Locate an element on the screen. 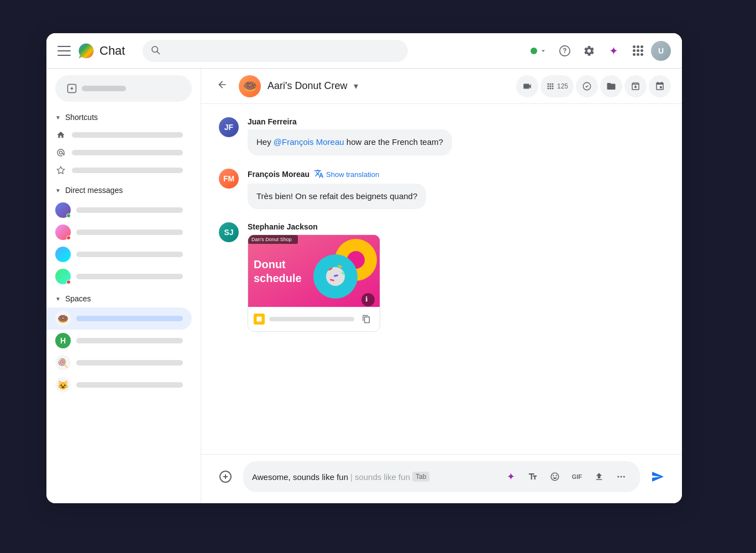 The width and height of the screenshot is (756, 553). message-input-wrap: Awesome, sounds like fun | sounds like f… is located at coordinates (442, 477).